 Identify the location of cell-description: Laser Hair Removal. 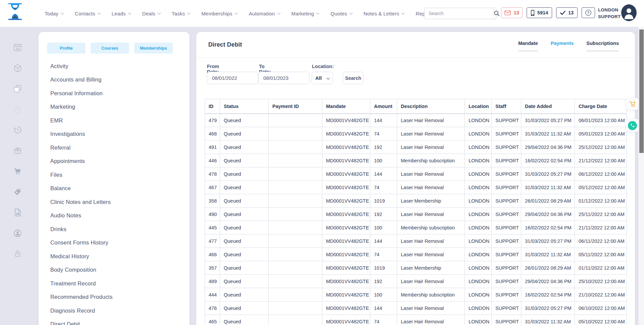
(431, 134).